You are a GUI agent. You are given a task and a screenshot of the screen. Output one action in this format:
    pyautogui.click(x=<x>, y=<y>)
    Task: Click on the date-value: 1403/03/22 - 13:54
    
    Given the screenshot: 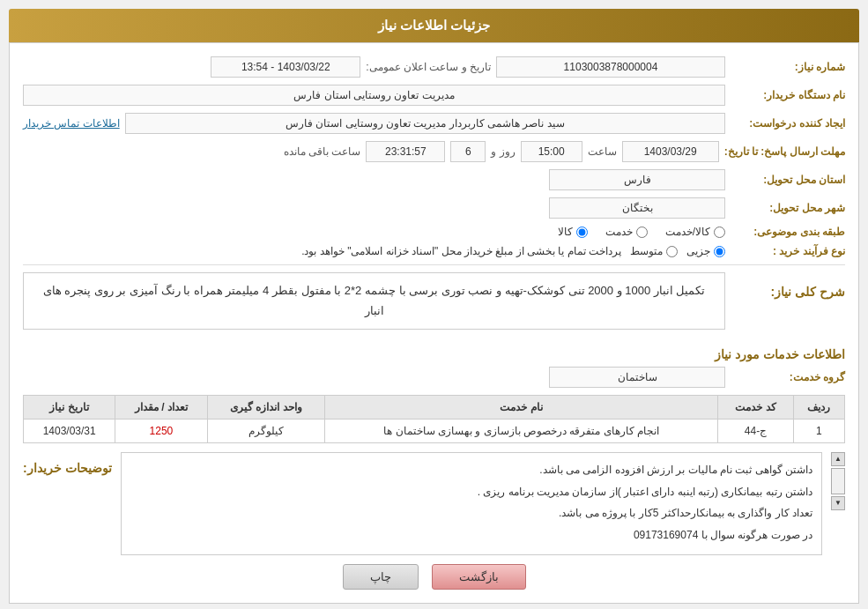 What is the action you would take?
    pyautogui.click(x=286, y=67)
    